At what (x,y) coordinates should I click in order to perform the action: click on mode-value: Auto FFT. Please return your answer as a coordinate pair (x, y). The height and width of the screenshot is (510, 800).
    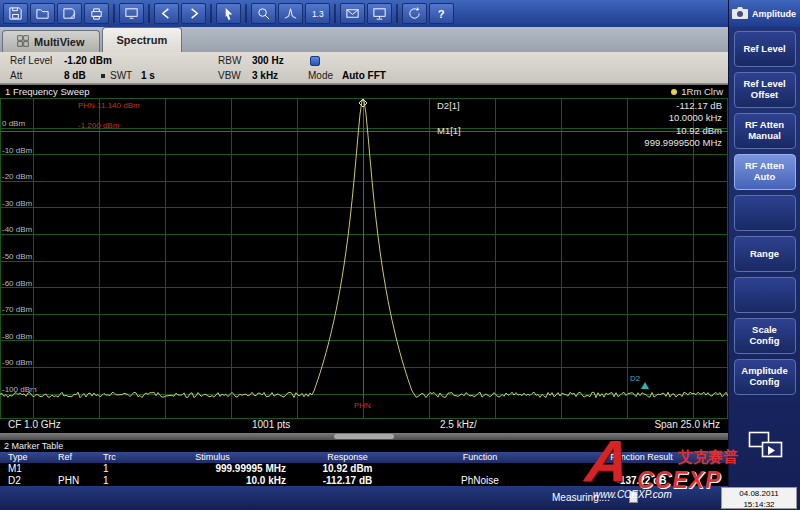
    Looking at the image, I should click on (364, 76).